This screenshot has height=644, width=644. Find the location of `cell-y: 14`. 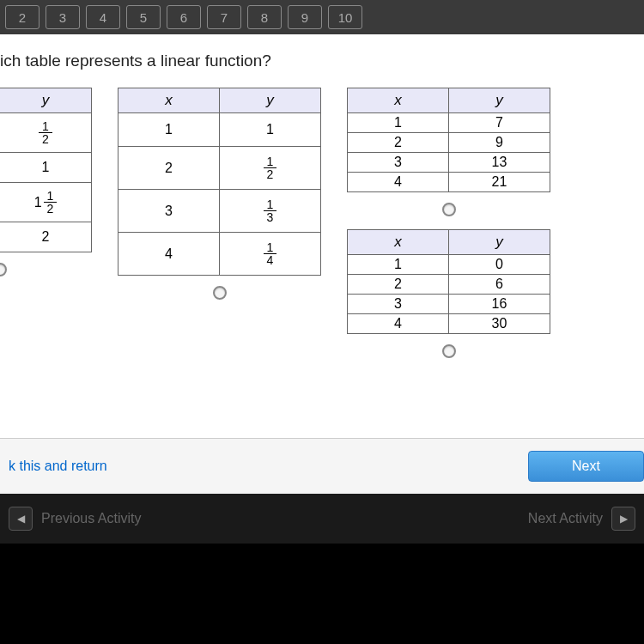

cell-y: 14 is located at coordinates (270, 254).